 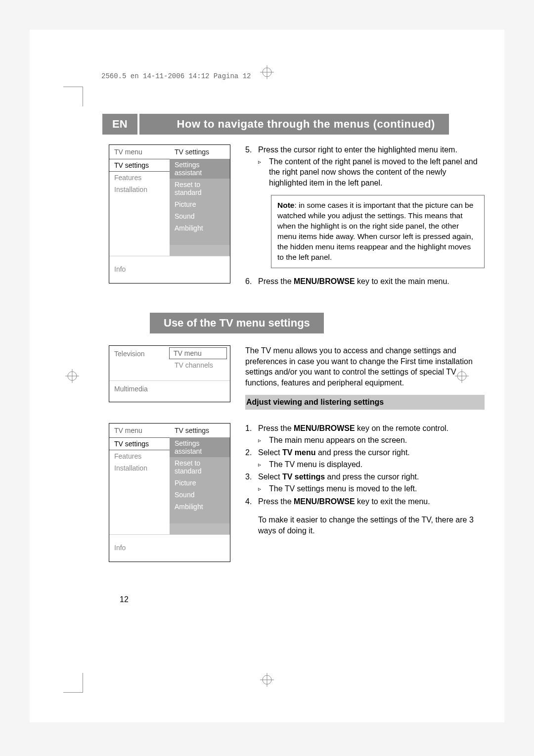 I want to click on menu-right-header: TV menu, so click(x=198, y=353).